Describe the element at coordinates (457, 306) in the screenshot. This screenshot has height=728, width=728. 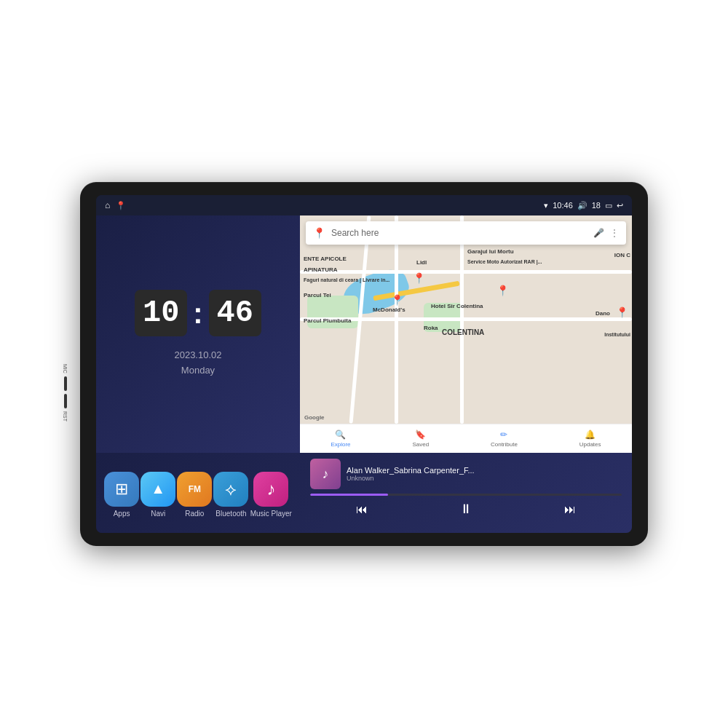
I see `map-label-hotel: Hotel Sir Colentina` at that location.